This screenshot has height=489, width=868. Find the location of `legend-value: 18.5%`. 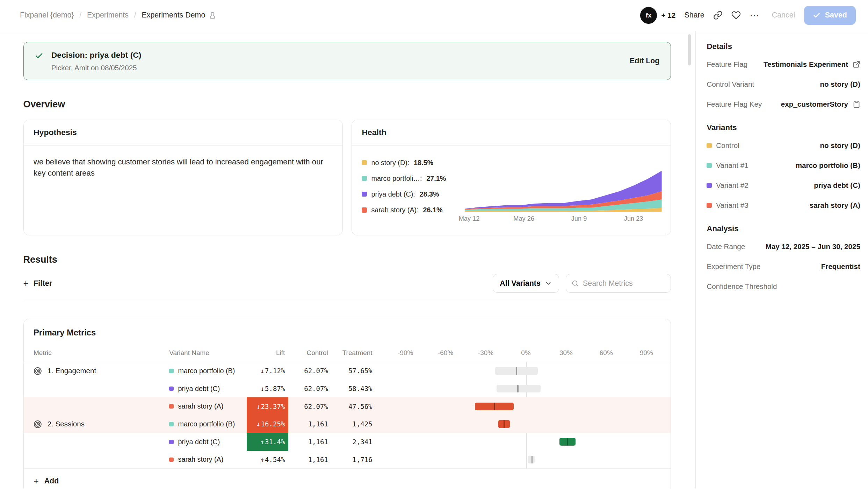

legend-value: 18.5% is located at coordinates (424, 163).